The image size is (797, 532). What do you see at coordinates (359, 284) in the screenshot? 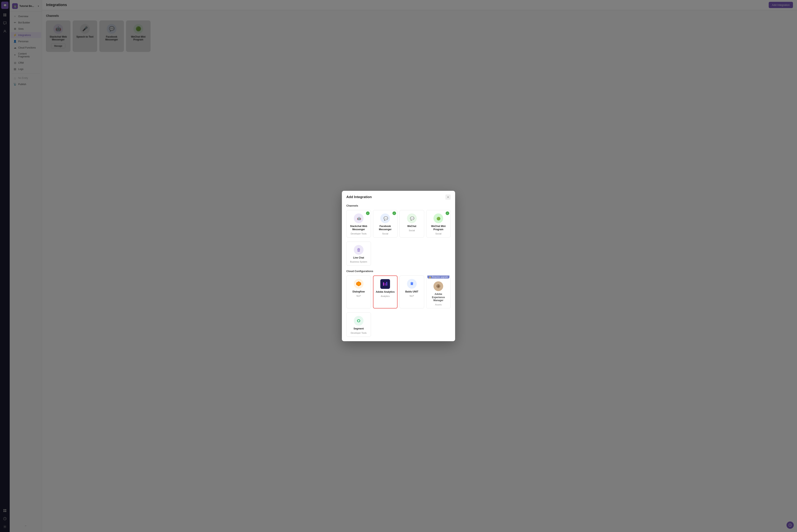
I see `dialogflow-modal-icon` at bounding box center [359, 284].